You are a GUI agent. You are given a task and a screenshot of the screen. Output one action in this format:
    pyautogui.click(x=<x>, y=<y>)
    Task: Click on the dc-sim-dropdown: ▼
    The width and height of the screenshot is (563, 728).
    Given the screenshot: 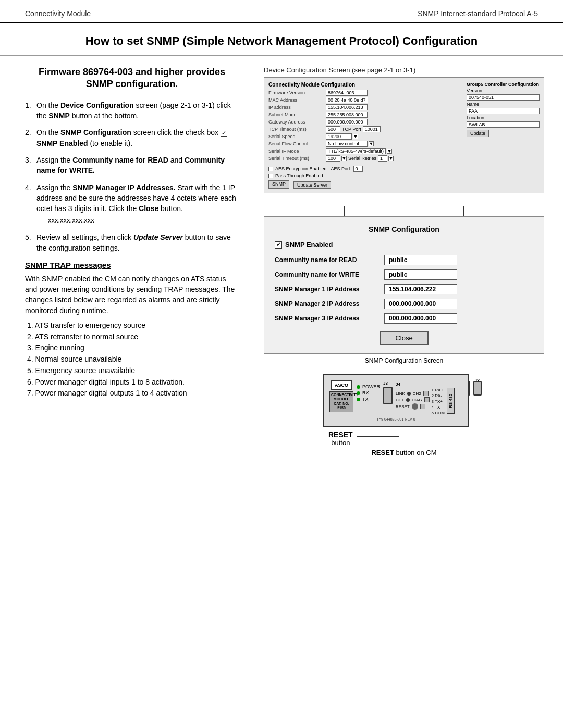 What is the action you would take?
    pyautogui.click(x=389, y=151)
    